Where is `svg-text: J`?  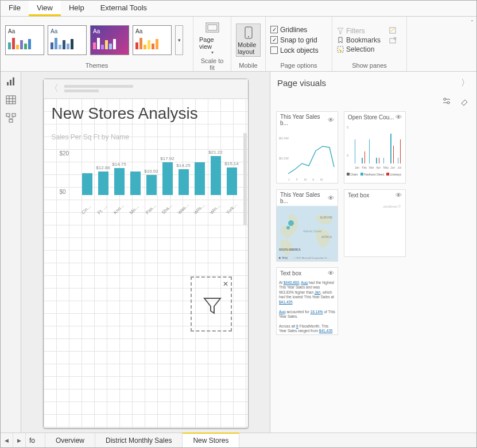 svg-text: J is located at coordinates (289, 180).